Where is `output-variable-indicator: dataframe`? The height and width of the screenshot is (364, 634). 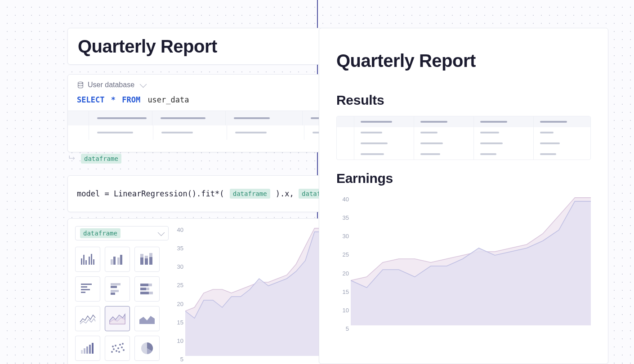 output-variable-indicator: dataframe is located at coordinates (94, 159).